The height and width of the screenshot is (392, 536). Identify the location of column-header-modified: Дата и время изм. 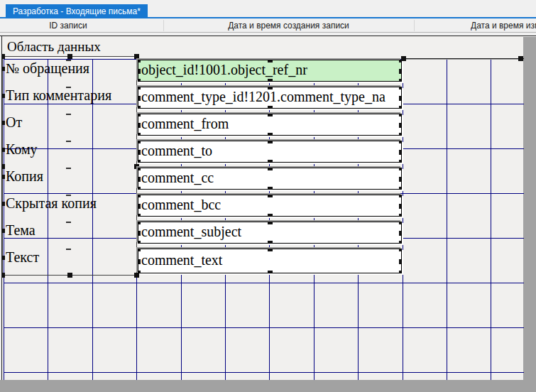
(503, 26).